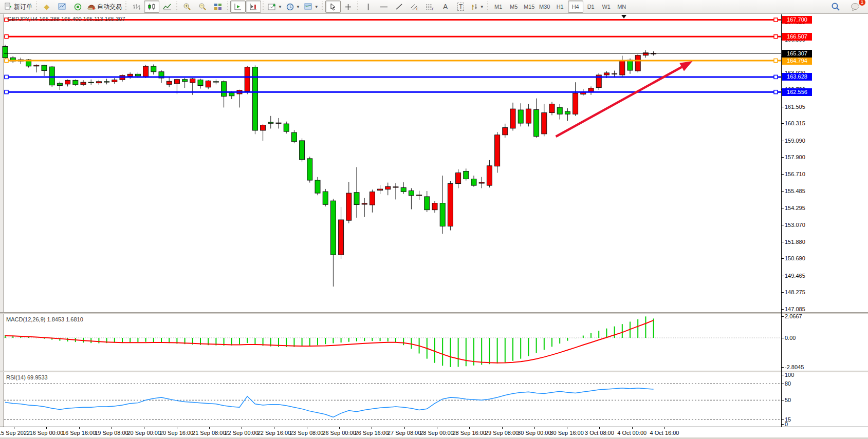 This screenshot has width=868, height=439. What do you see at coordinates (167, 7) in the screenshot?
I see `line-chart-button` at bounding box center [167, 7].